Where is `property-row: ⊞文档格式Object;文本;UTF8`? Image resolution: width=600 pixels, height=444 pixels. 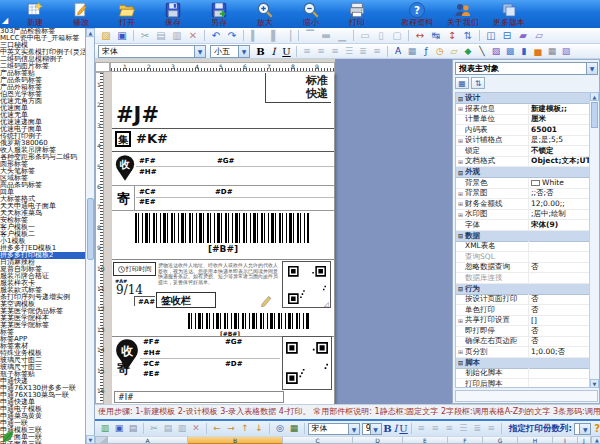
property-row: ⊞文档格式Object;文本;UTF8 is located at coordinates (522, 162).